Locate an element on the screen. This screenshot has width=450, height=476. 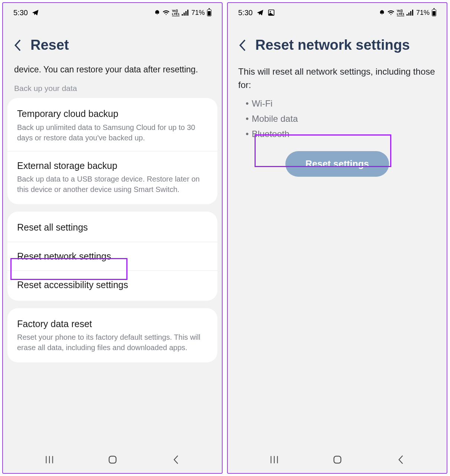
bullet-wifi: •Wi-Fi is located at coordinates (341, 104).